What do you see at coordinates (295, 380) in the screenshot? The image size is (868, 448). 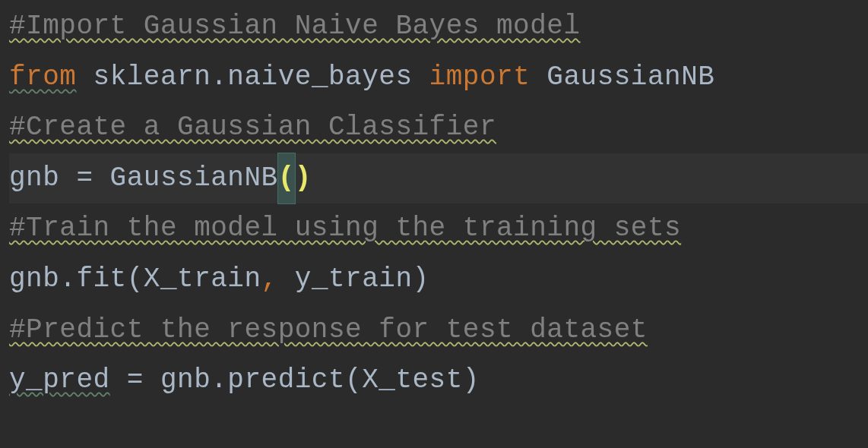 I see `assignment-text: = gnb.predict(X_test)` at bounding box center [295, 380].